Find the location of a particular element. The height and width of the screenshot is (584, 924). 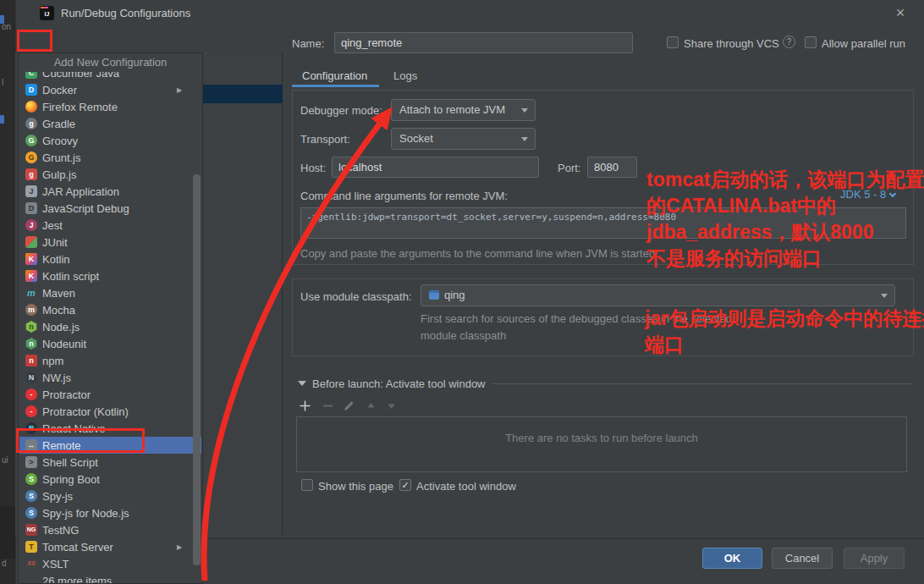

config-type-26-more-items: 26 more items... is located at coordinates (110, 578).